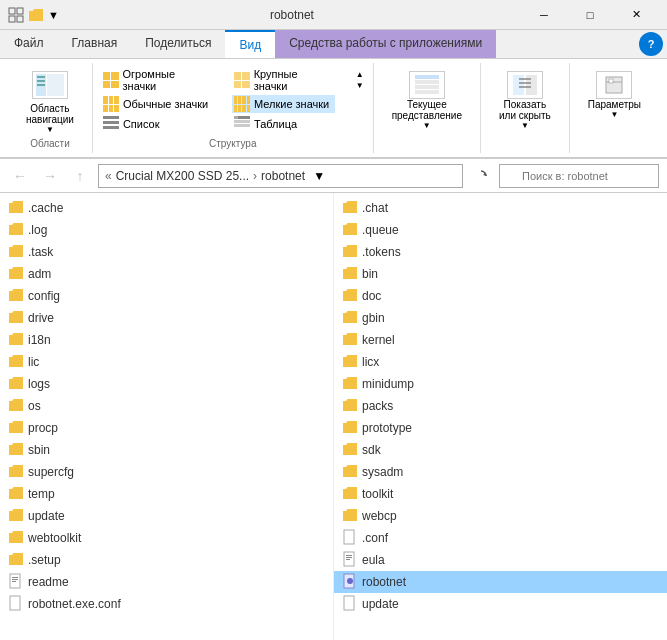  I want to click on normal-icons-btn: Обычные значки, so click(156, 104).